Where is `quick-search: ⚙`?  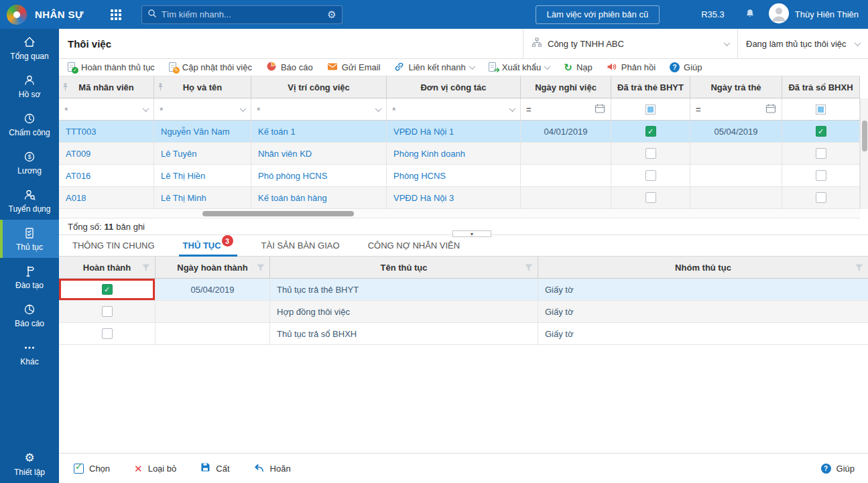 quick-search: ⚙ is located at coordinates (242, 15).